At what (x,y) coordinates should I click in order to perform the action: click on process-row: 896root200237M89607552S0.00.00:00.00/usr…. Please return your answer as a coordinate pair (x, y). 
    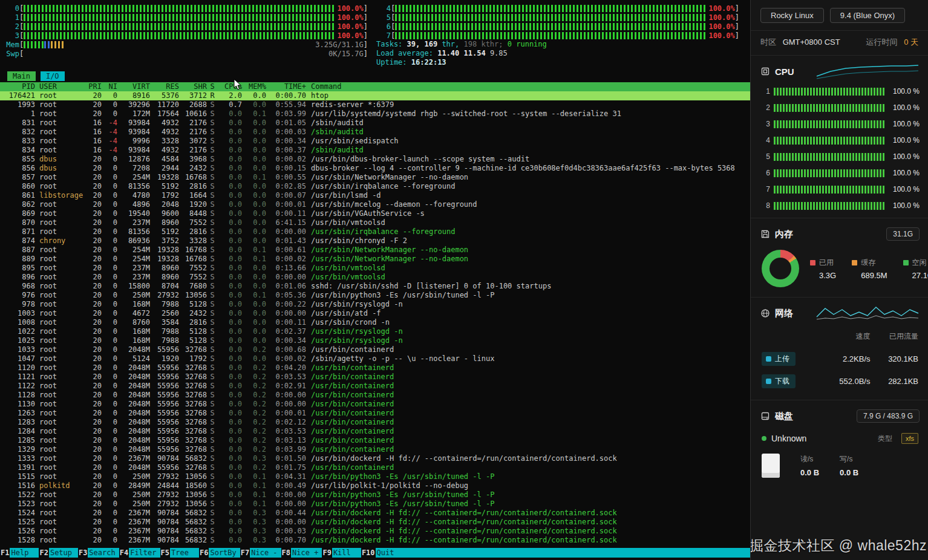
    Looking at the image, I should click on (375, 277).